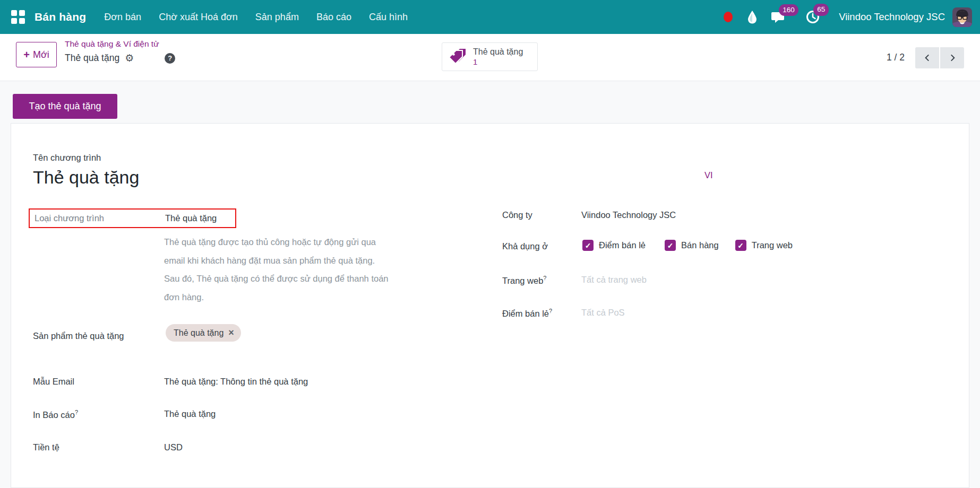  I want to click on help-icon: ?, so click(170, 58).